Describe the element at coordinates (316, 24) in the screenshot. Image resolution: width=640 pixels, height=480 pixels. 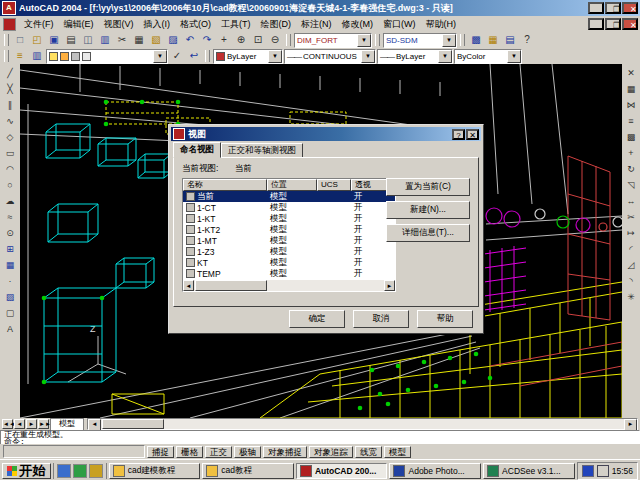
I see `menu-dimension: 标注(N)` at that location.